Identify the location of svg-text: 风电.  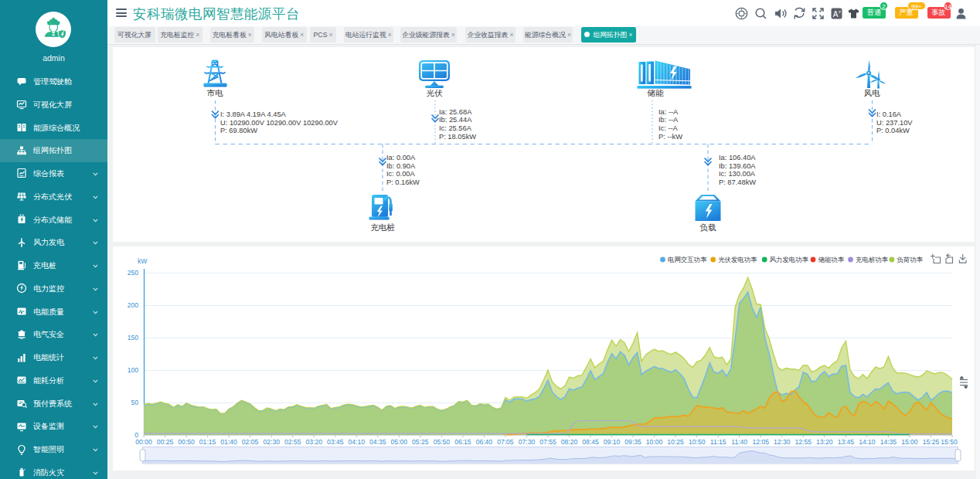
(873, 93).